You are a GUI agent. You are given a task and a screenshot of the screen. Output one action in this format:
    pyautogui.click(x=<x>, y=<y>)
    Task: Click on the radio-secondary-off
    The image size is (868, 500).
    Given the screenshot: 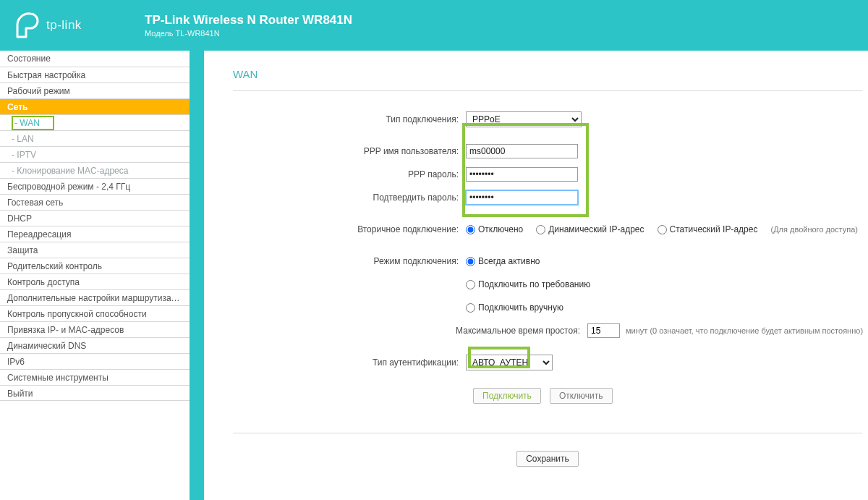 What is the action you would take?
    pyautogui.click(x=470, y=230)
    